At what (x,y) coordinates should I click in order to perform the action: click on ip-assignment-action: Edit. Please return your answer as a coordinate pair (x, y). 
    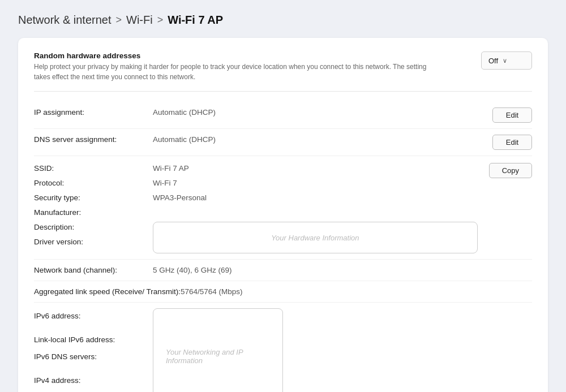
    Looking at the image, I should click on (512, 115).